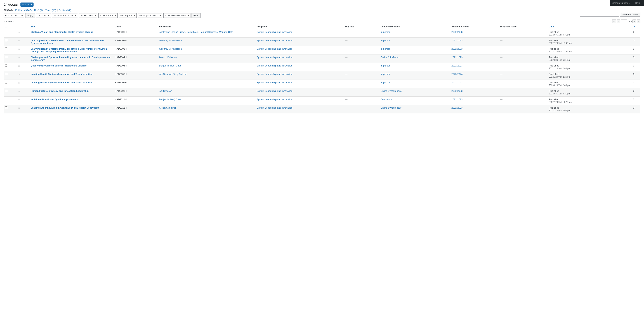 Image resolution: width=644 pixels, height=334 pixels. What do you see at coordinates (391, 91) in the screenshot?
I see `row-delivery-link-7: Online Synchronous` at bounding box center [391, 91].